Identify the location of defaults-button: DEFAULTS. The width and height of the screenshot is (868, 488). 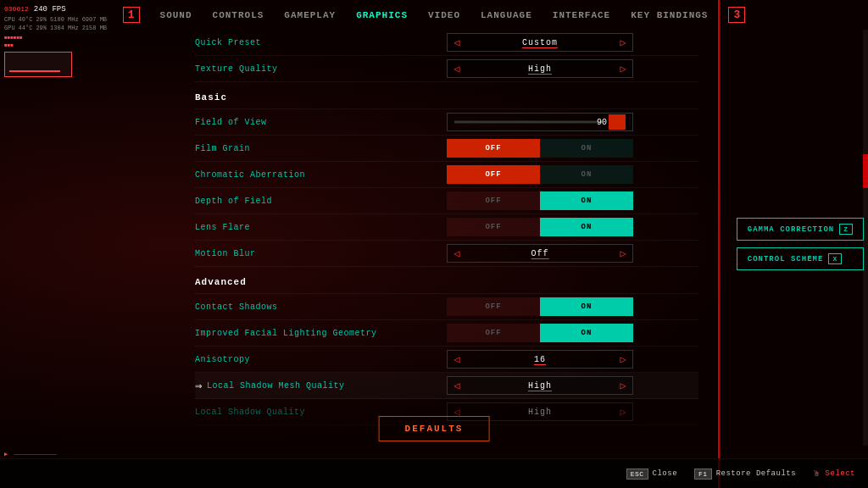
(434, 429).